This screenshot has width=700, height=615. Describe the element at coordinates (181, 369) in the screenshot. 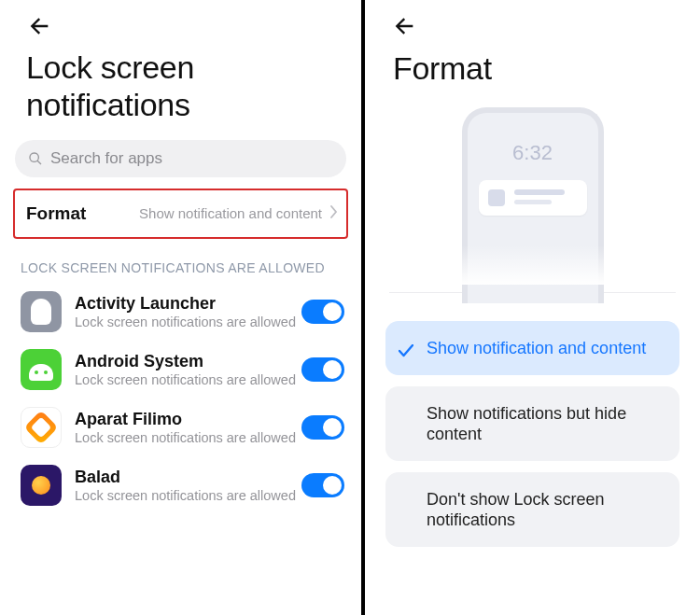

I see `app-row: Android SystemLock screen notifications …` at that location.